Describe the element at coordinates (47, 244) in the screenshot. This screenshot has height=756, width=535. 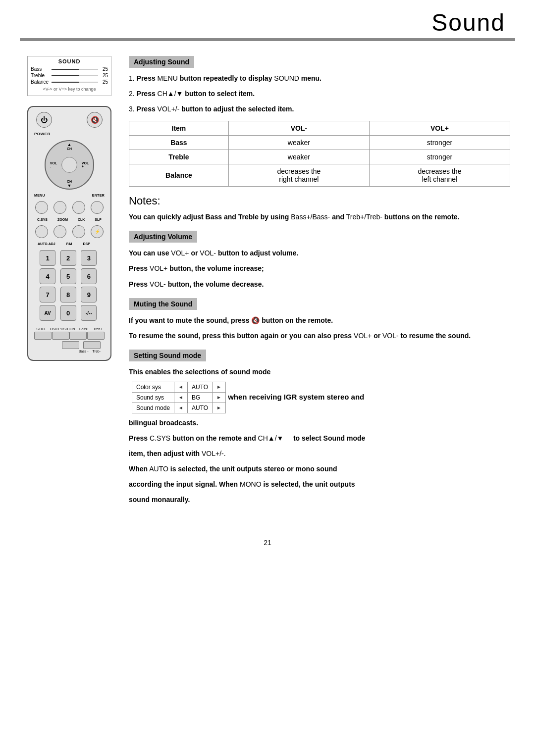
I see `auto-adj-label: AUTO.ADJ` at that location.